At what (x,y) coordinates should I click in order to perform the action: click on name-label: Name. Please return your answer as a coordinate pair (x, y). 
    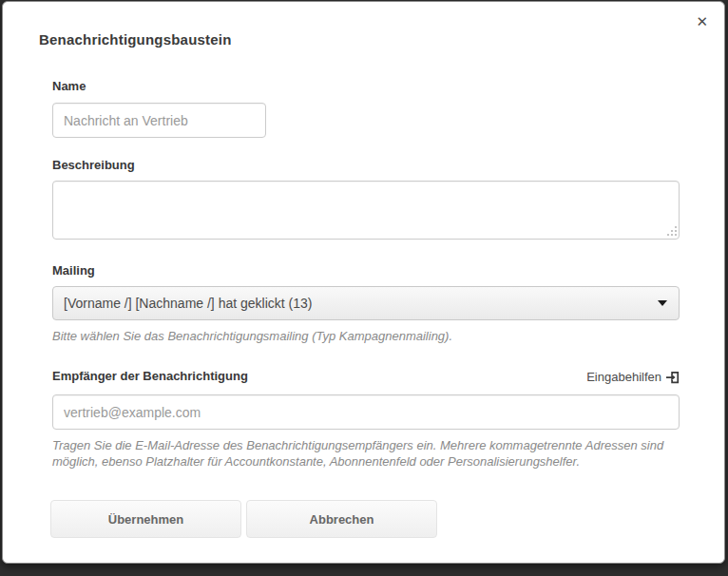
    Looking at the image, I should click on (366, 86).